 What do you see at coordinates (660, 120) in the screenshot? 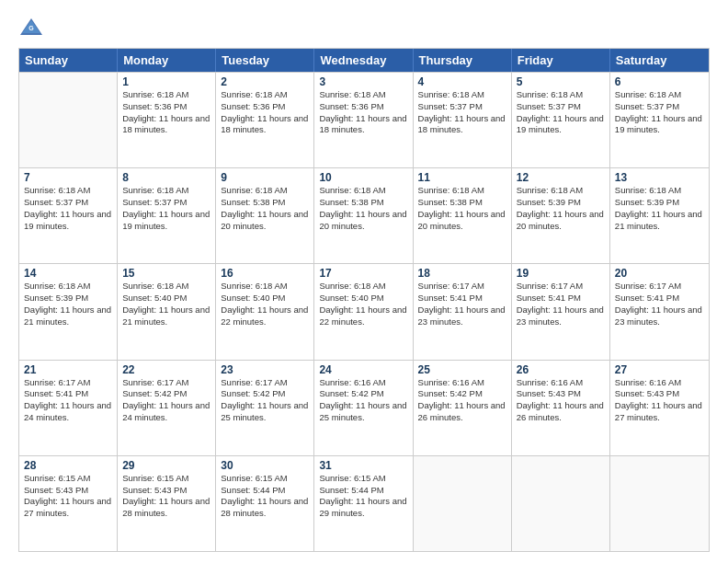
I see `day-cell-6: 6Sunrise: 6:18 AM Sunset: 5:37 PM Daylig…` at bounding box center [660, 120].